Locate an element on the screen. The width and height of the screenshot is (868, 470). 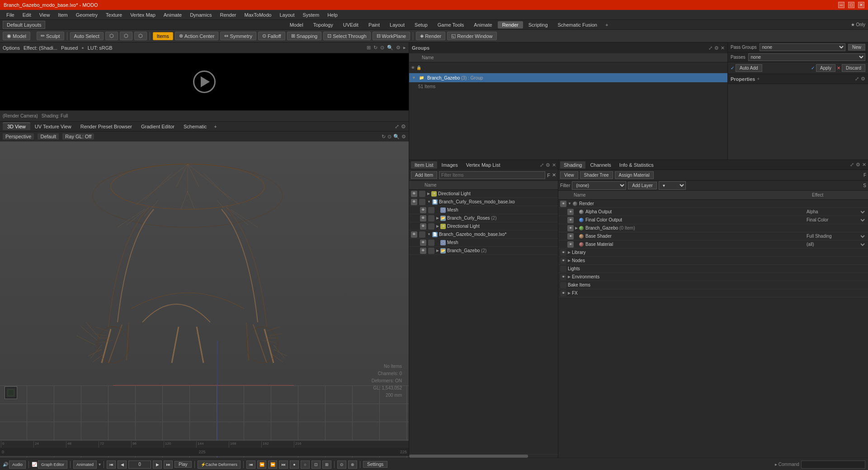
group-row: ▼ 📁 Branch_Gazebo (3) : Group is located at coordinates (568, 78).